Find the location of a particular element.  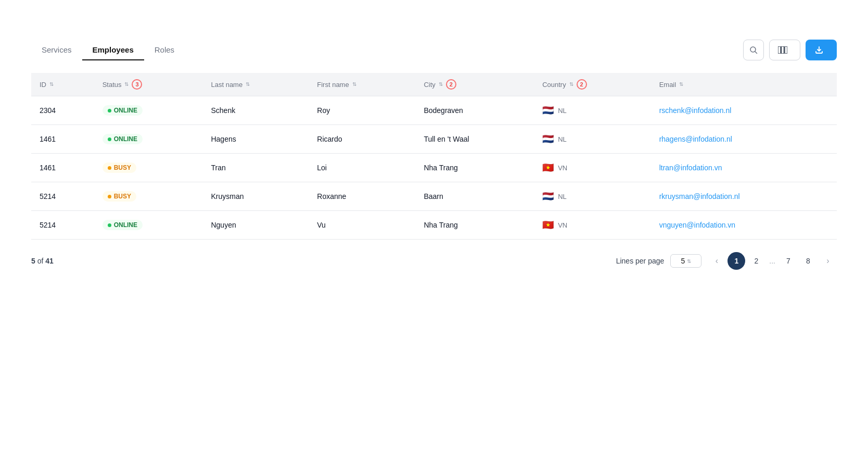

search-icon is located at coordinates (754, 50).